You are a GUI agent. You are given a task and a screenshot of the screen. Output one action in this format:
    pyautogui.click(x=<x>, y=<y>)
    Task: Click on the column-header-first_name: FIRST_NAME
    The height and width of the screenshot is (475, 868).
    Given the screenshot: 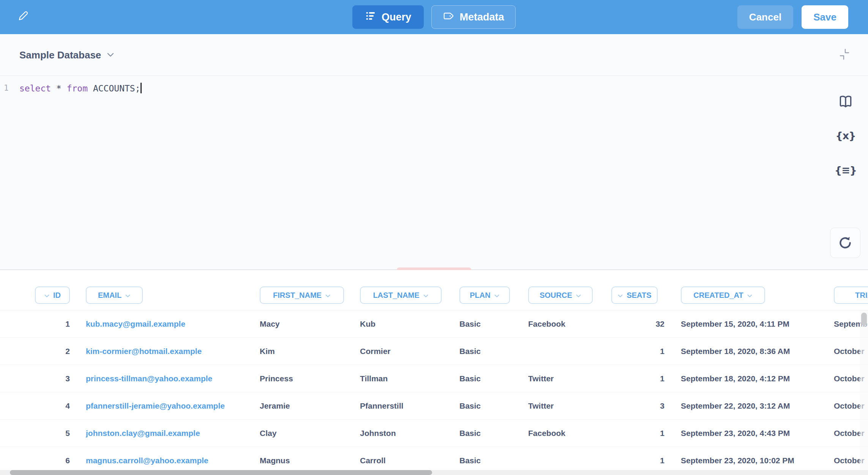 What is the action you would take?
    pyautogui.click(x=302, y=295)
    